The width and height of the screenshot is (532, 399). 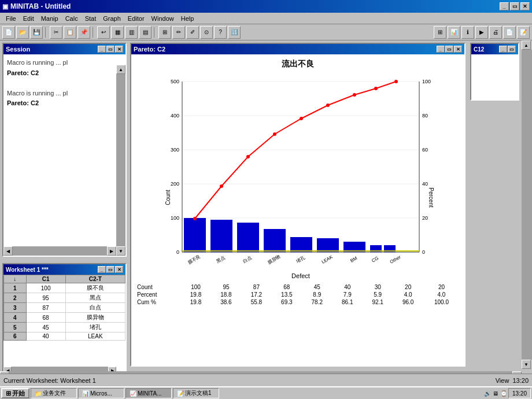 What do you see at coordinates (50, 19) in the screenshot?
I see `menu-manip: Manip` at bounding box center [50, 19].